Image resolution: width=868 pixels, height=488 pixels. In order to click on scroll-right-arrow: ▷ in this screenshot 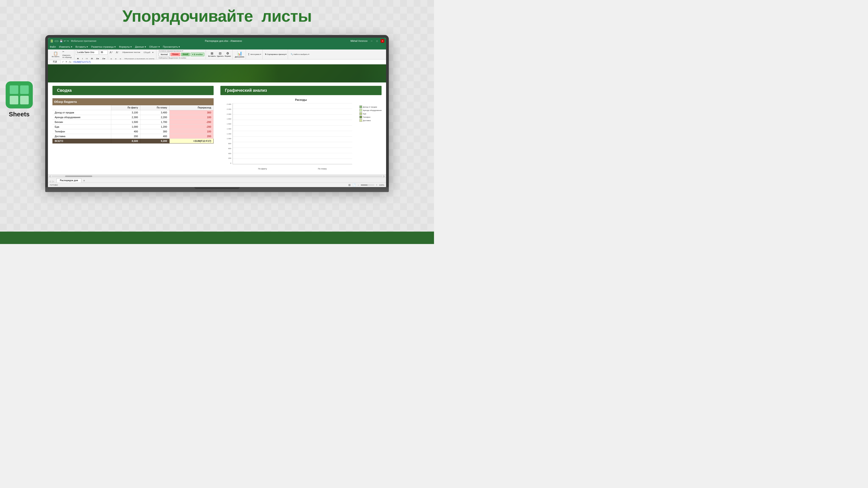, I will do `click(384, 176)`.